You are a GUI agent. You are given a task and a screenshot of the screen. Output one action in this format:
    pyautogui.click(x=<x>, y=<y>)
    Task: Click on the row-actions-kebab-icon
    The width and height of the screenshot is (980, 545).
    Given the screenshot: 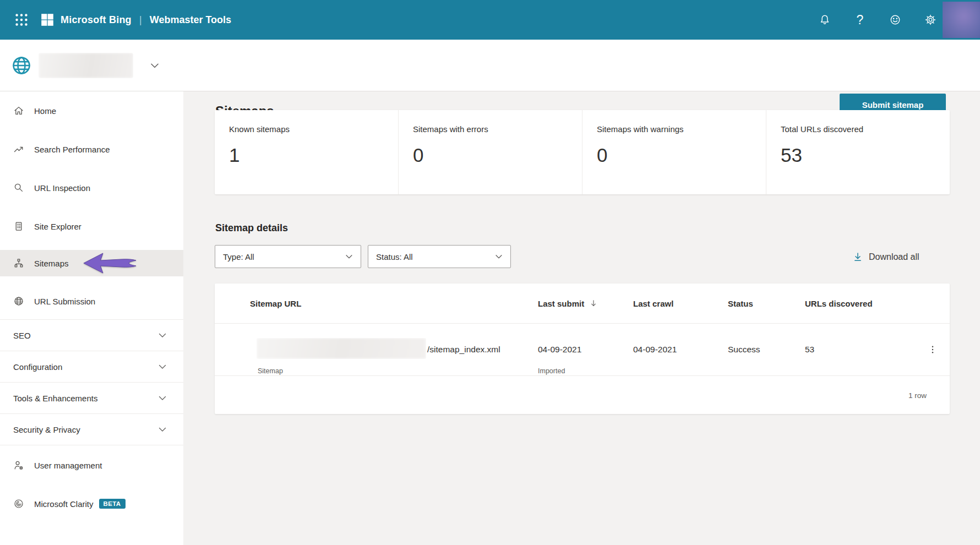 What is the action you would take?
    pyautogui.click(x=933, y=350)
    